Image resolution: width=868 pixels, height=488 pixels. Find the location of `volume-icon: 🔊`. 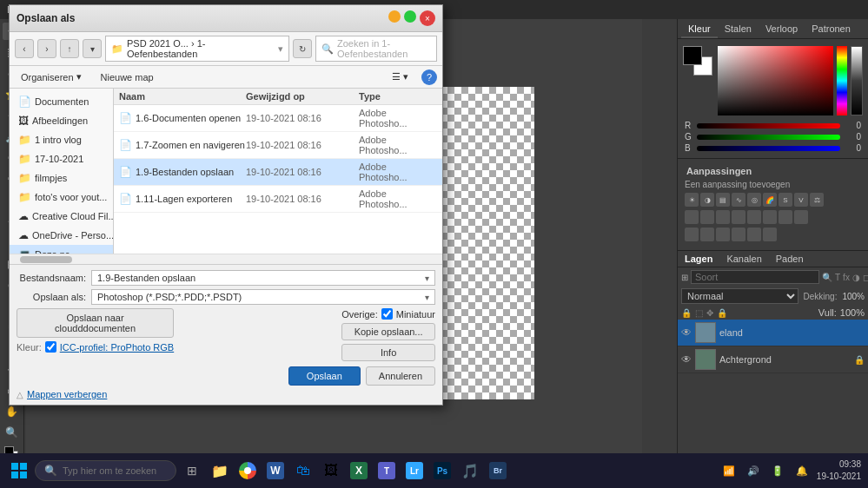

volume-icon: 🔊 is located at coordinates (753, 471).